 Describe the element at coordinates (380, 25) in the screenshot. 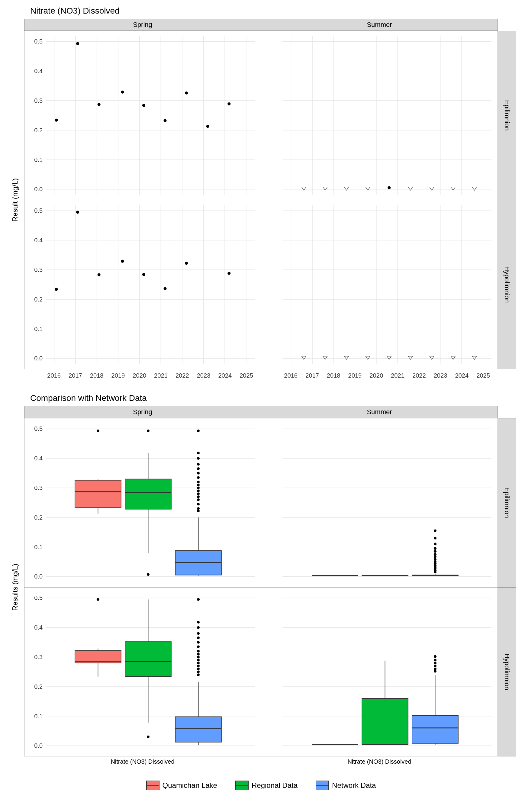

I see `facet-col-summer: Summer` at that location.